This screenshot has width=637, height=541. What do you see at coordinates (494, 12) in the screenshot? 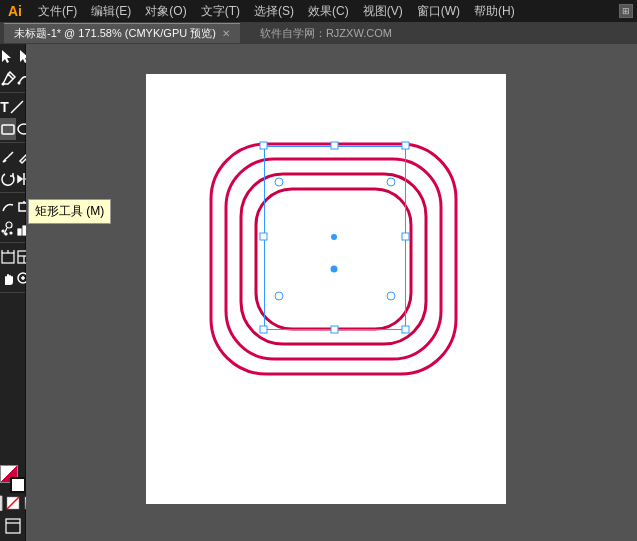
I see `menu-help: 帮助(H)` at bounding box center [494, 12].